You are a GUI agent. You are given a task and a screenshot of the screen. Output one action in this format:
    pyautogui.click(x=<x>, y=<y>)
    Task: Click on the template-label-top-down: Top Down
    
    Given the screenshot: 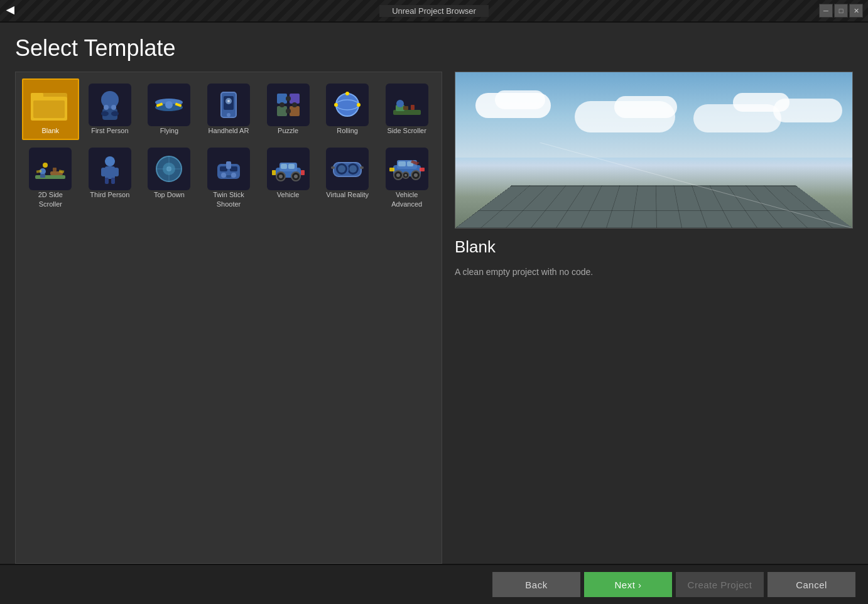 What is the action you would take?
    pyautogui.click(x=170, y=195)
    